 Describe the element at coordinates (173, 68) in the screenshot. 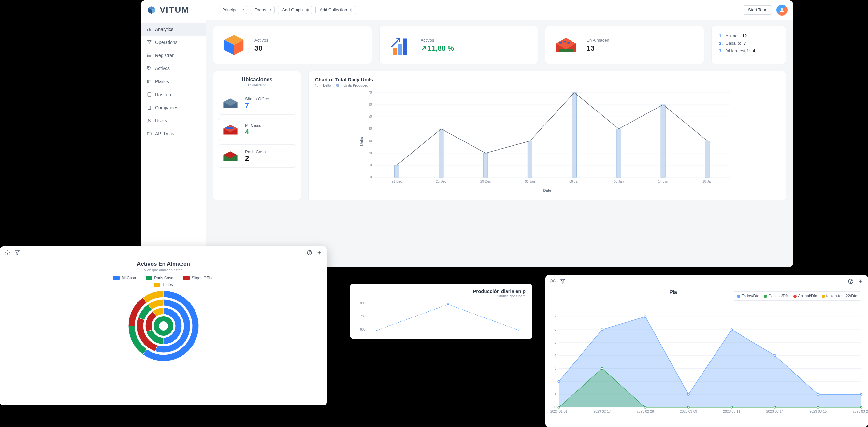

I see `sidebar-item-activos: Activos` at that location.